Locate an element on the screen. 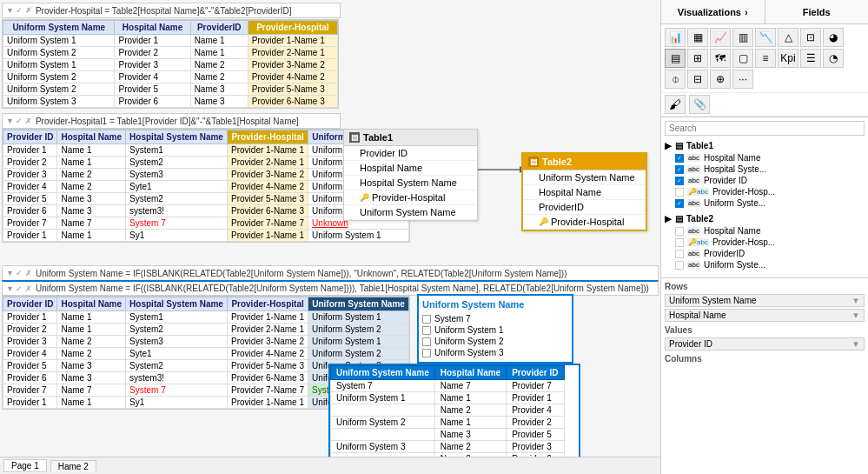 The height and width of the screenshot is (474, 868). stacked-bar-icon: ▦ is located at coordinates (698, 37).